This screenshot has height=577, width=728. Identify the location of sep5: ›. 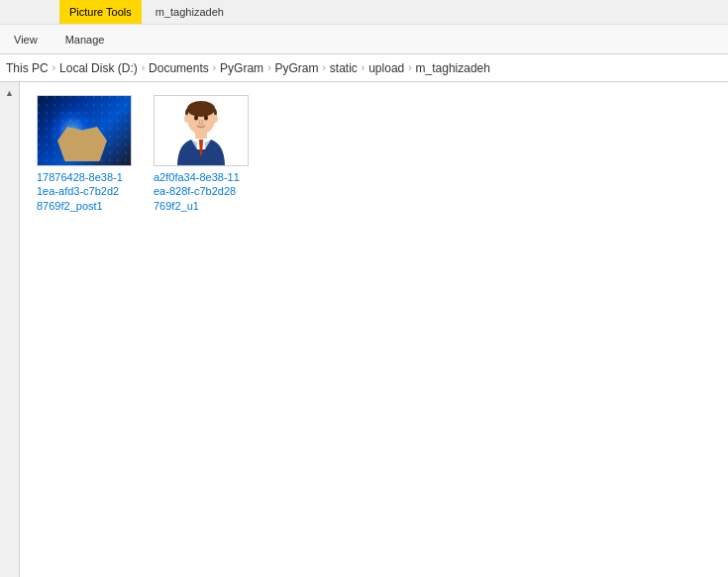
(323, 67).